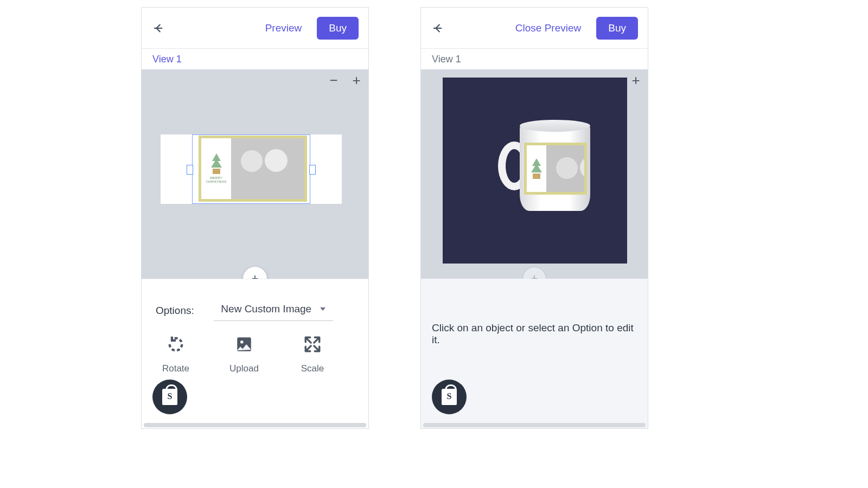 This screenshot has width=868, height=488. Describe the element at coordinates (176, 355) in the screenshot. I see `rotate-tool: Rotate` at that location.